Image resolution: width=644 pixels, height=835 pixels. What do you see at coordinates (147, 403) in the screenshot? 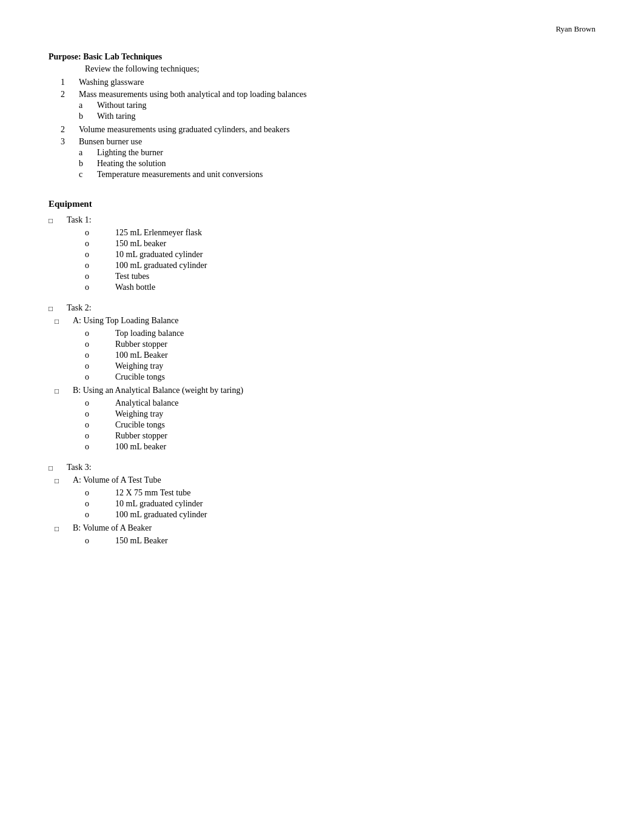
I see `item-text: Analytical balance` at bounding box center [147, 403].